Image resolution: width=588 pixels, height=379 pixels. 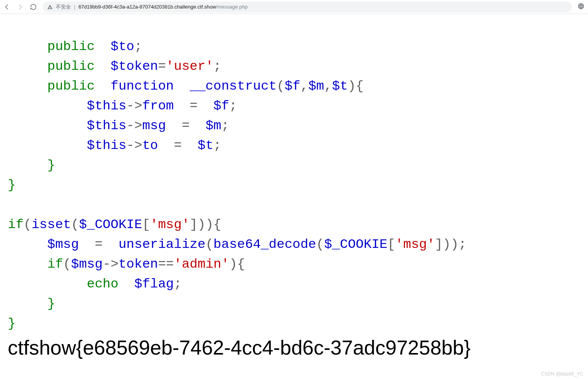 What do you see at coordinates (115, 225) in the screenshot?
I see `code-line: if(isset($_COOKIE['msg'])){` at bounding box center [115, 225].